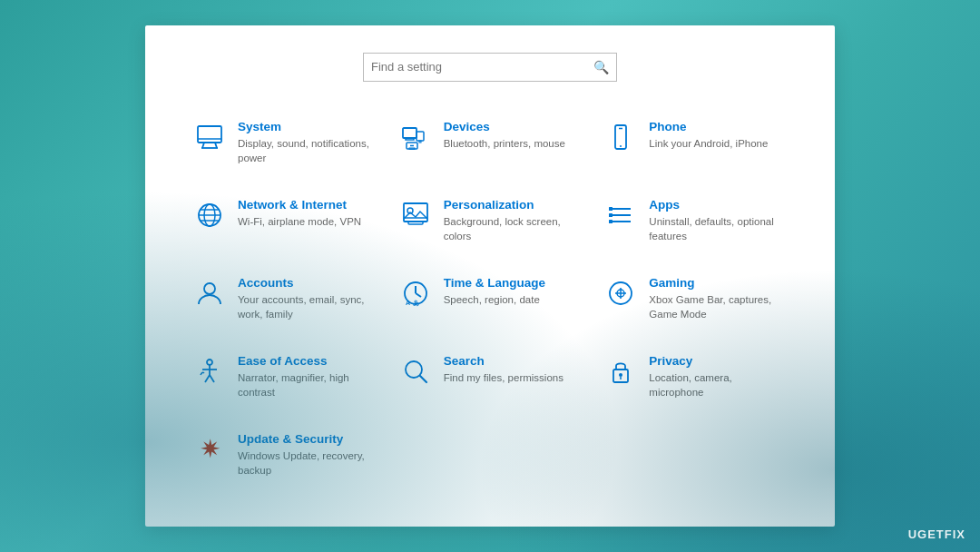 This screenshot has height=552, width=980. What do you see at coordinates (719, 299) in the screenshot?
I see `gaming-text: Gaming Xbox Game Bar, captures, Game Mod…` at bounding box center [719, 299].